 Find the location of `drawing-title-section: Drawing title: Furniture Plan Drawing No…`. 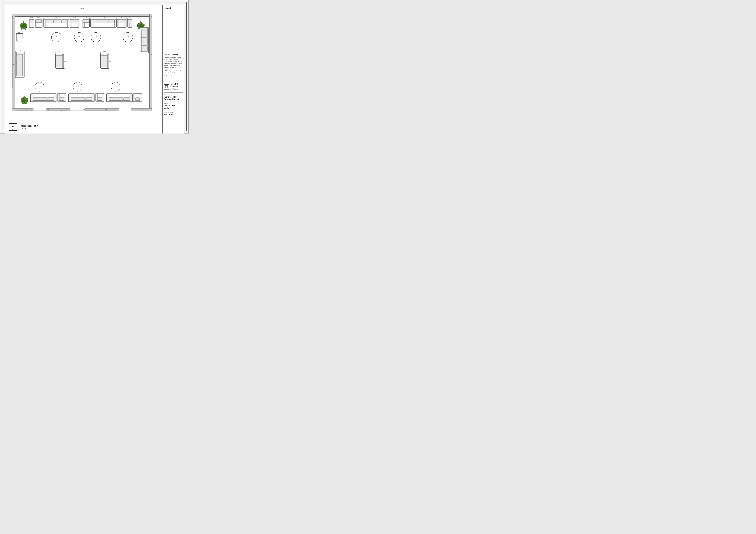

drawing-title-section: Drawing title: Furniture Plan Drawing No… is located at coordinates (173, 97).